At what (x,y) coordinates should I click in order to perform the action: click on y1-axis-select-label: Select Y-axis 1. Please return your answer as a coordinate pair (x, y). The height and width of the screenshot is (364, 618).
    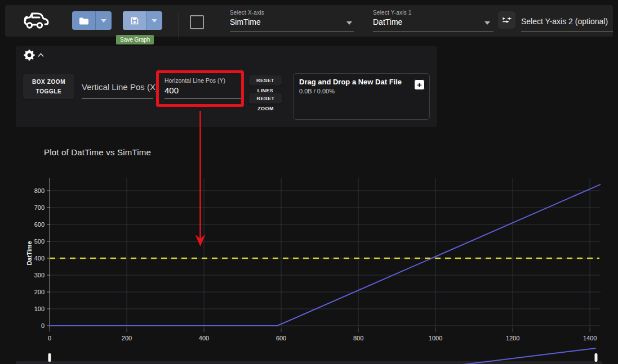
    Looking at the image, I should click on (392, 12).